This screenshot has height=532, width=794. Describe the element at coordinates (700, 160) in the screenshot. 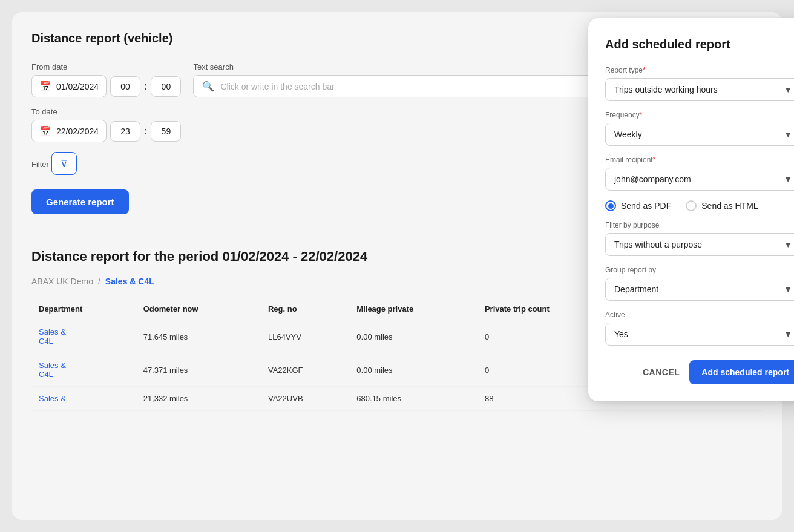

I see `email-label: Email recipient*` at that location.